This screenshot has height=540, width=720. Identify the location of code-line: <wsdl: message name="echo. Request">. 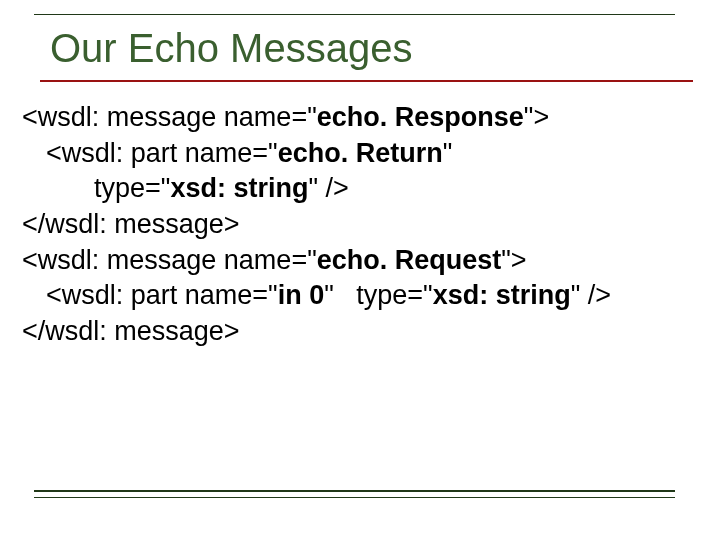
(360, 261).